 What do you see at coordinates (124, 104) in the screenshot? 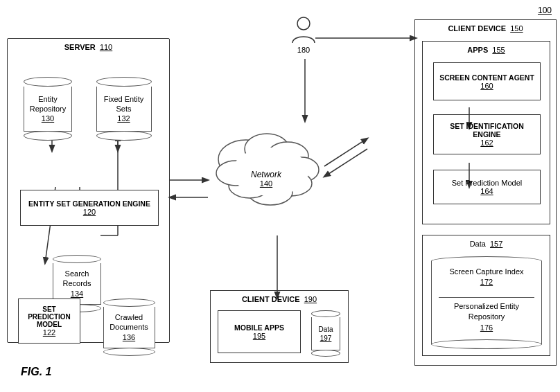
I see `fixed-entity-sets-label: Fixed Entity Sets` at bounding box center [124, 104].